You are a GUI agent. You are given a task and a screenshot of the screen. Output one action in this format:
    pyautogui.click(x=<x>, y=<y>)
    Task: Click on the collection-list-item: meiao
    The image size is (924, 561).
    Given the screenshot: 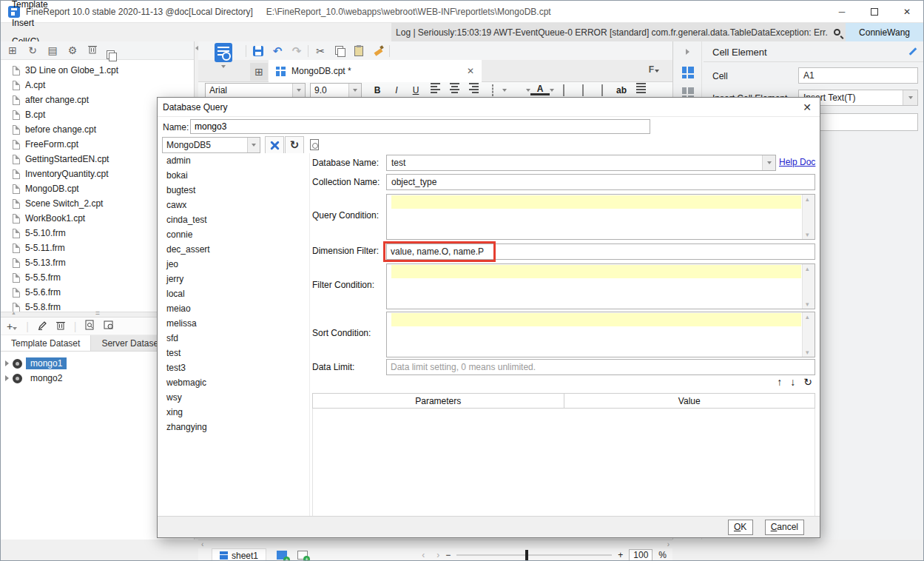 What is the action you would take?
    pyautogui.click(x=235, y=309)
    